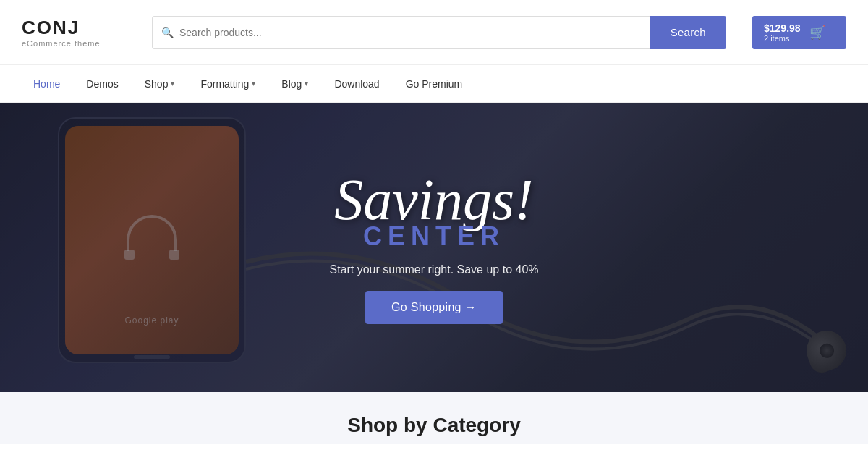 This screenshot has height=463, width=868. Describe the element at coordinates (102, 84) in the screenshot. I see `nav-item-demos: Demos` at that location.